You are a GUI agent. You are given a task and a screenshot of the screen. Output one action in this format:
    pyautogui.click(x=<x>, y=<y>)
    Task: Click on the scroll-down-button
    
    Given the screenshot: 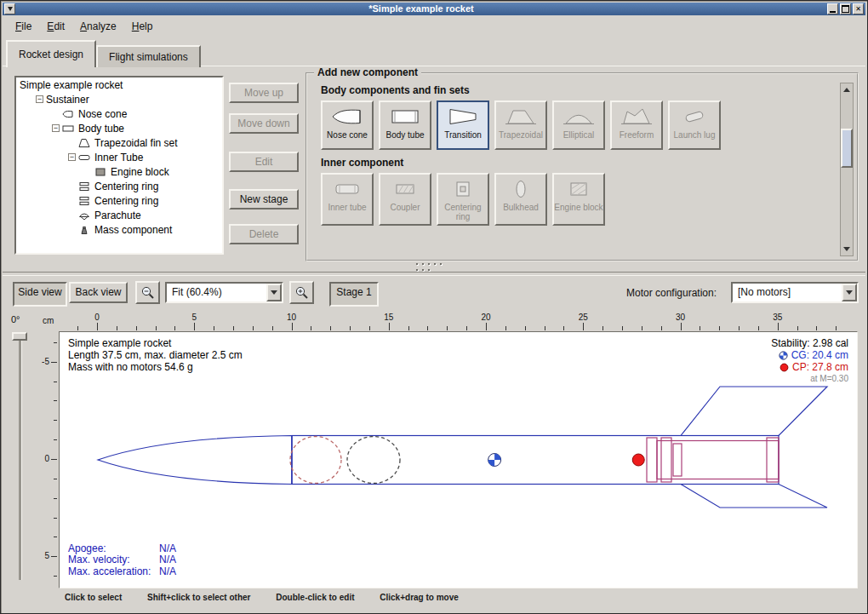 What is the action you would take?
    pyautogui.click(x=847, y=249)
    